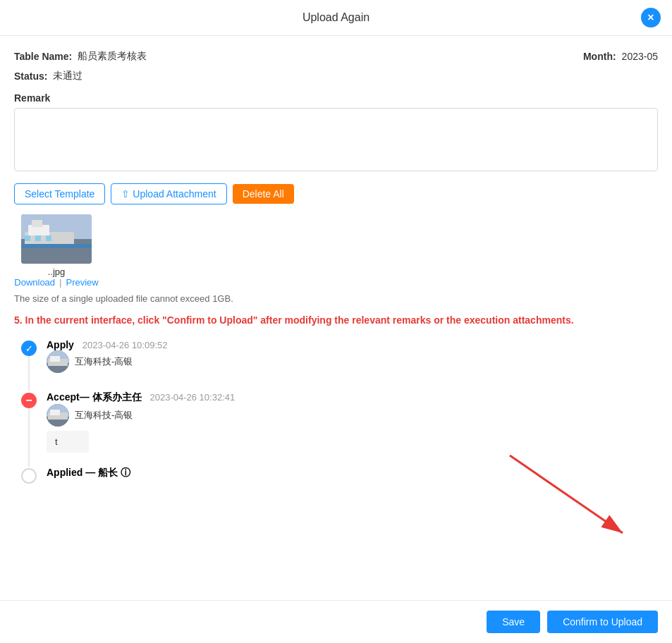 The image size is (672, 643). I want to click on applied-title: Applied — 船长 ⓘ, so click(89, 472).